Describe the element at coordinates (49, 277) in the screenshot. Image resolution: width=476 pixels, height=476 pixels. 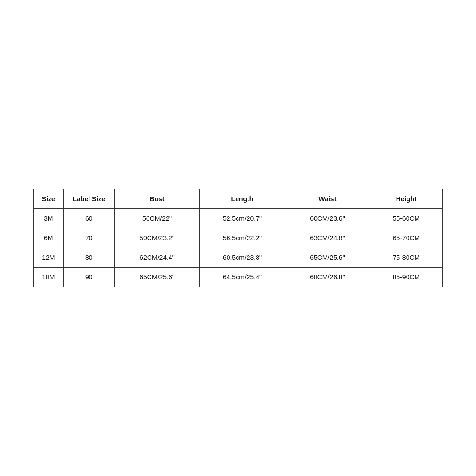
I see `cell-size-row3: 18M` at that location.